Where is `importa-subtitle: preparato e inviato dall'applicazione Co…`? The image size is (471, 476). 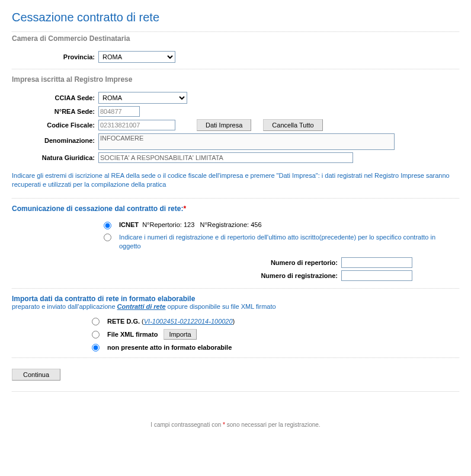
importa-subtitle: preparato e inviato dall'applicazione Co… is located at coordinates (236, 306).